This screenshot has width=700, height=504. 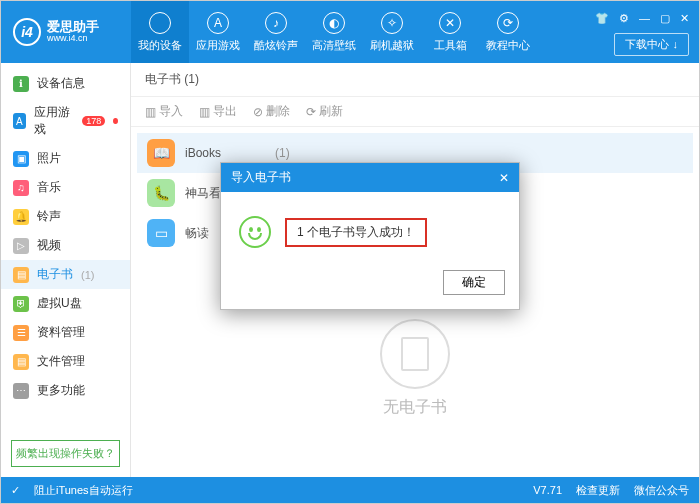 What do you see at coordinates (21, 246) in the screenshot?
I see `sidebar-icon: ▷` at bounding box center [21, 246].